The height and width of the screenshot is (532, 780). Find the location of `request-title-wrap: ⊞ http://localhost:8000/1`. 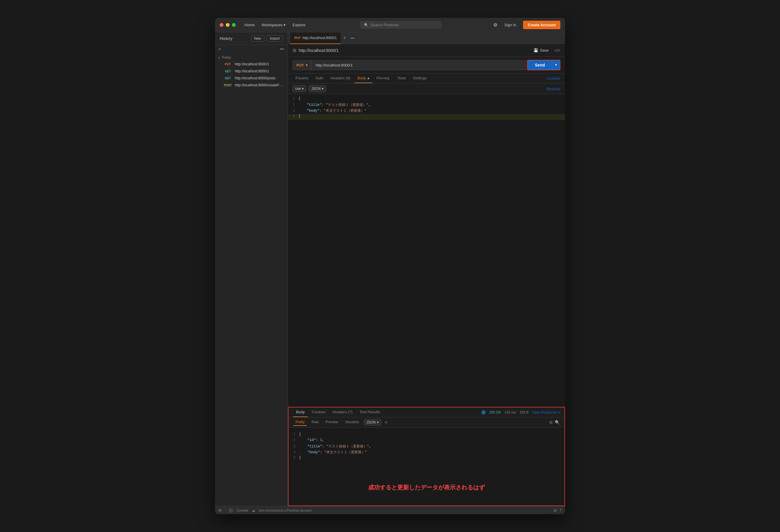

request-title-wrap: ⊞ http://localhost:8000/1 is located at coordinates (315, 50).